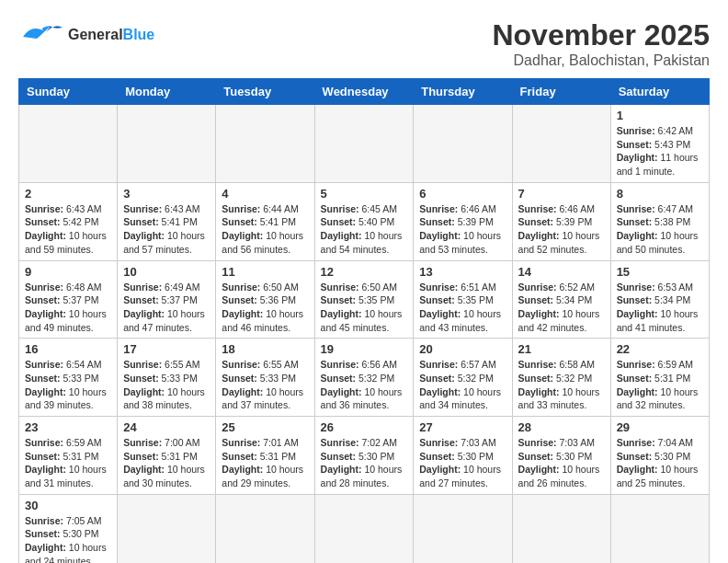 The width and height of the screenshot is (728, 563). What do you see at coordinates (660, 92) in the screenshot?
I see `calendar-header-saturday: Saturday` at bounding box center [660, 92].